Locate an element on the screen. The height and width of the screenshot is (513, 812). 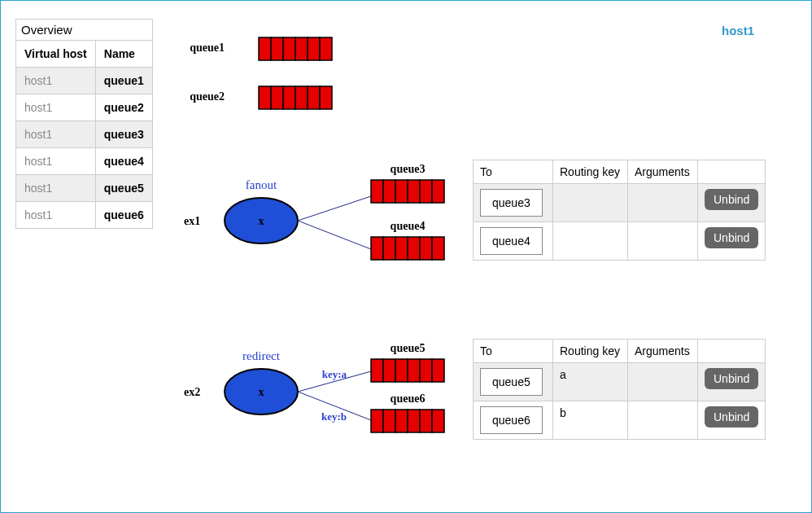
table-row: host1 queue3 is located at coordinates (85, 135).